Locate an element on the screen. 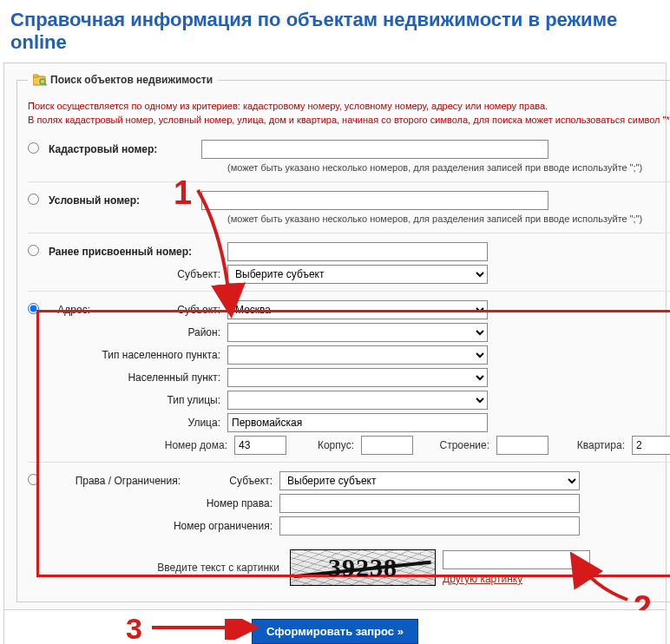  input-captcha is located at coordinates (516, 560).